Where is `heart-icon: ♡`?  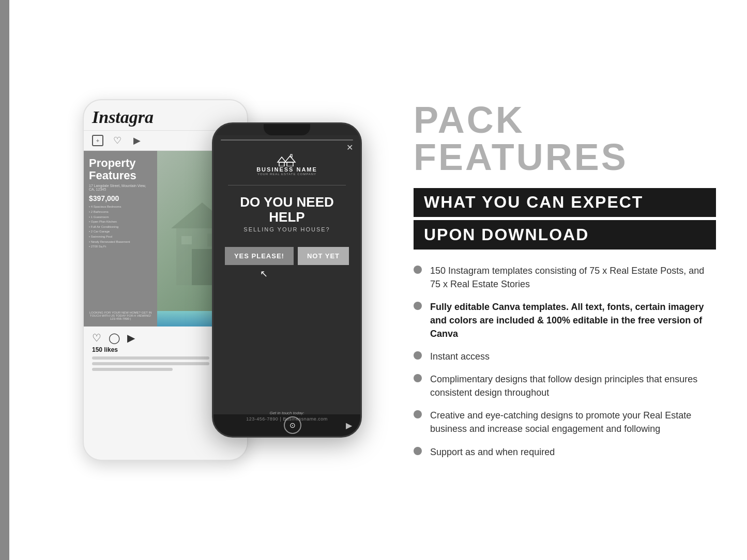
heart-icon: ♡ is located at coordinates (117, 141).